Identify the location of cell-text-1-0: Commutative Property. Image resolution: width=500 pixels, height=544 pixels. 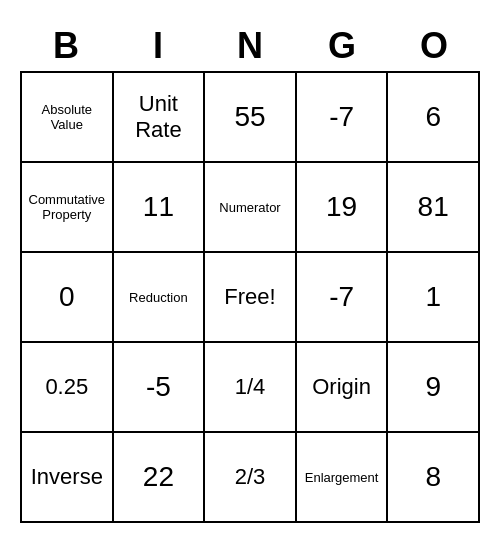
(67, 207).